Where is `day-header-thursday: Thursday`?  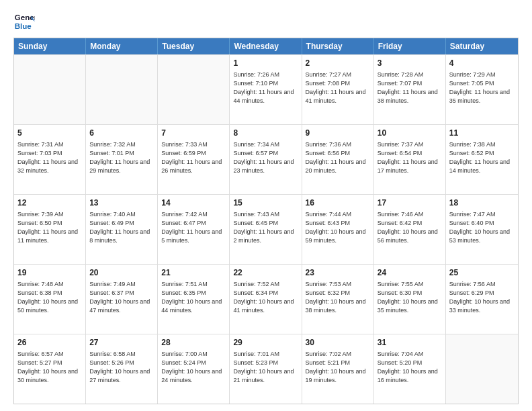 day-header-thursday: Thursday is located at coordinates (339, 46).